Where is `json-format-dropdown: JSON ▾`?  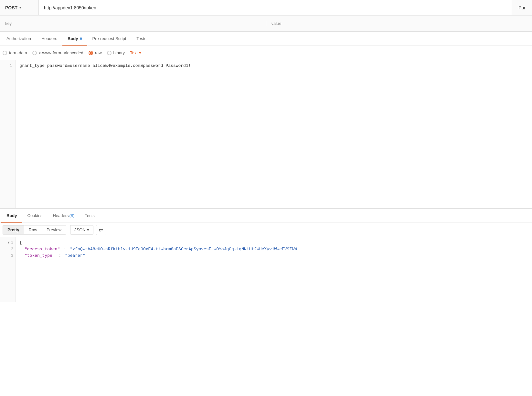
json-format-dropdown: JSON ▾ is located at coordinates (82, 230).